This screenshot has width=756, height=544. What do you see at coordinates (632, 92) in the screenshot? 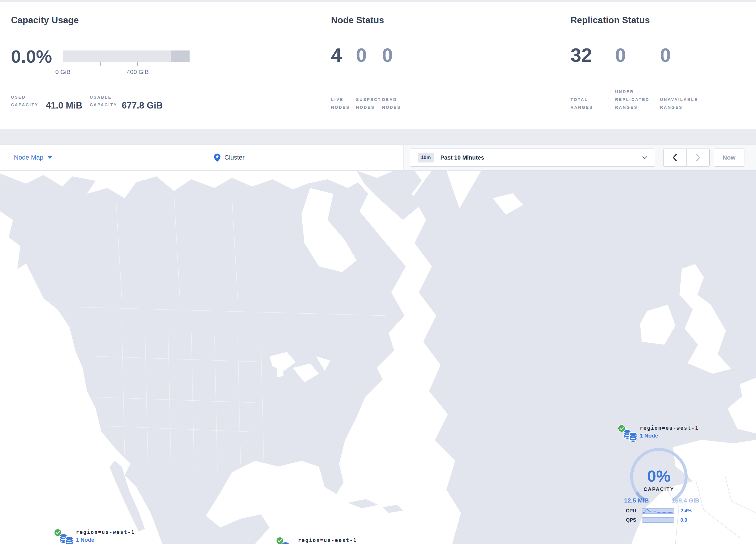
I see `under-replicated-label-line1: UNDER-` at bounding box center [632, 92].